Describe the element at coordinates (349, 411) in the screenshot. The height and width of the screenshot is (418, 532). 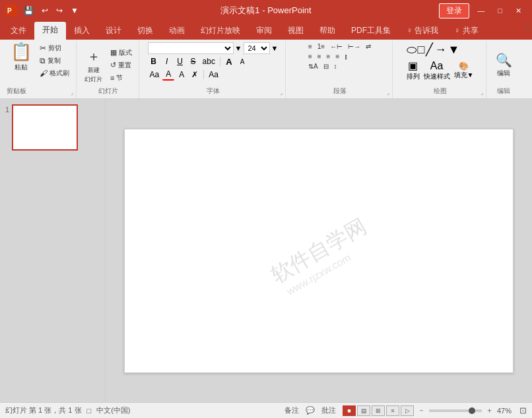
I see `normal-view-button: ■` at that location.